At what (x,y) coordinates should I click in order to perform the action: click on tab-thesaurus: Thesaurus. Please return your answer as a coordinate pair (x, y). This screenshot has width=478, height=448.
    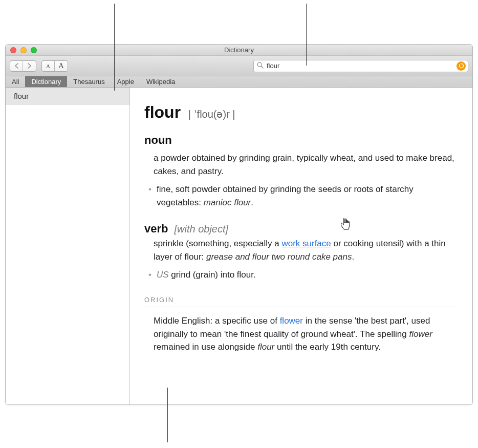
    Looking at the image, I should click on (89, 82).